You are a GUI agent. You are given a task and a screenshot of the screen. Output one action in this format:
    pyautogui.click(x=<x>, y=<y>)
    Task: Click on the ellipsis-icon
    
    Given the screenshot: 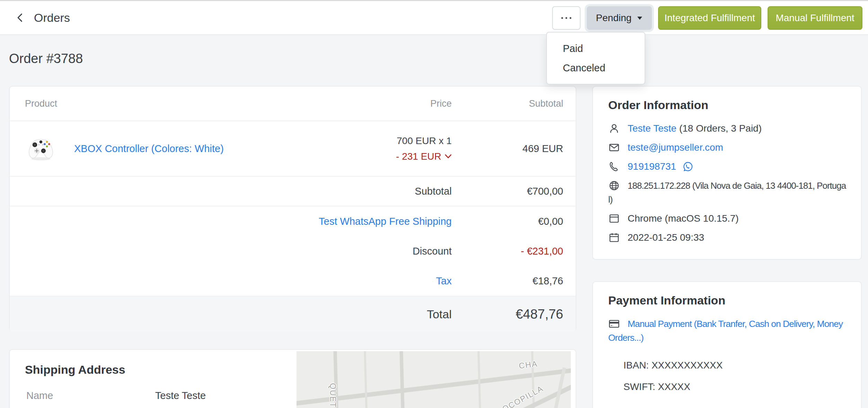 What is the action you would take?
    pyautogui.click(x=566, y=18)
    